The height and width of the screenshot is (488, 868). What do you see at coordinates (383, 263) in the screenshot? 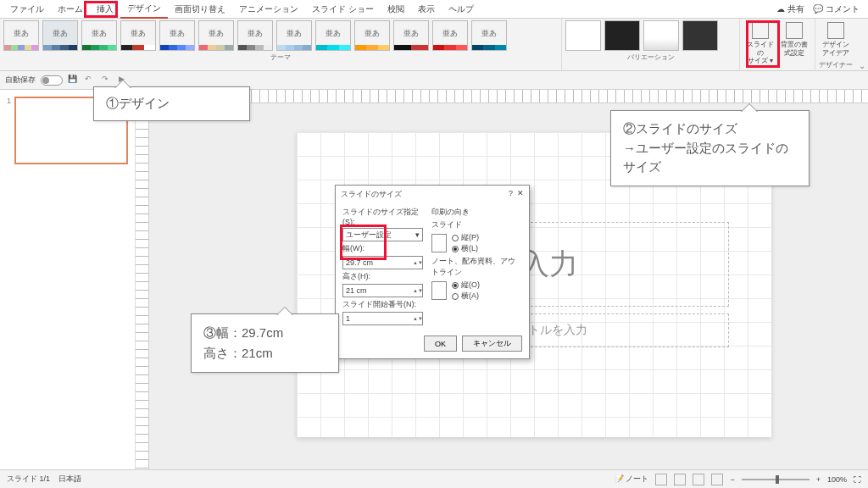
I see `width-input: 29.7 cm▲▼` at bounding box center [383, 263].